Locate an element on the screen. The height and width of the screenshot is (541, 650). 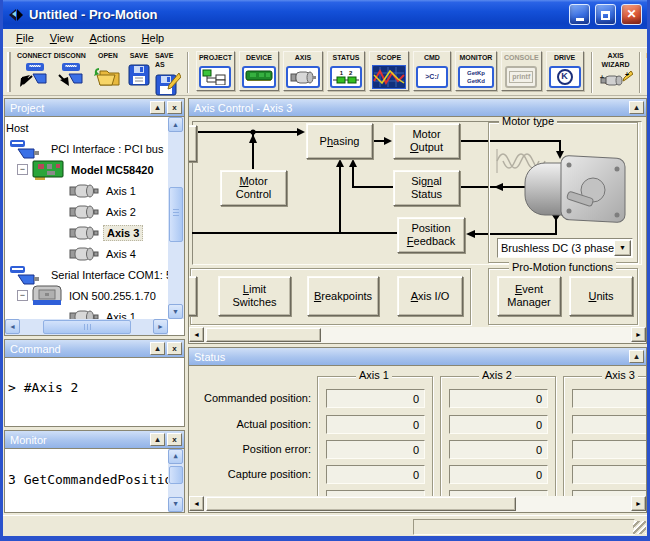
units-button: Units is located at coordinates (601, 296).